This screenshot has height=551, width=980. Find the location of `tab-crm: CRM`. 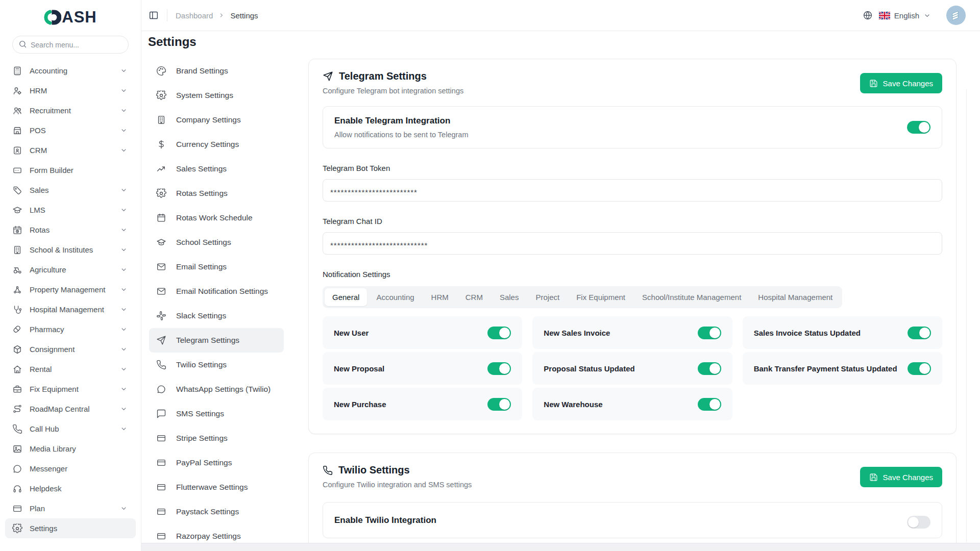

tab-crm: CRM is located at coordinates (474, 297).